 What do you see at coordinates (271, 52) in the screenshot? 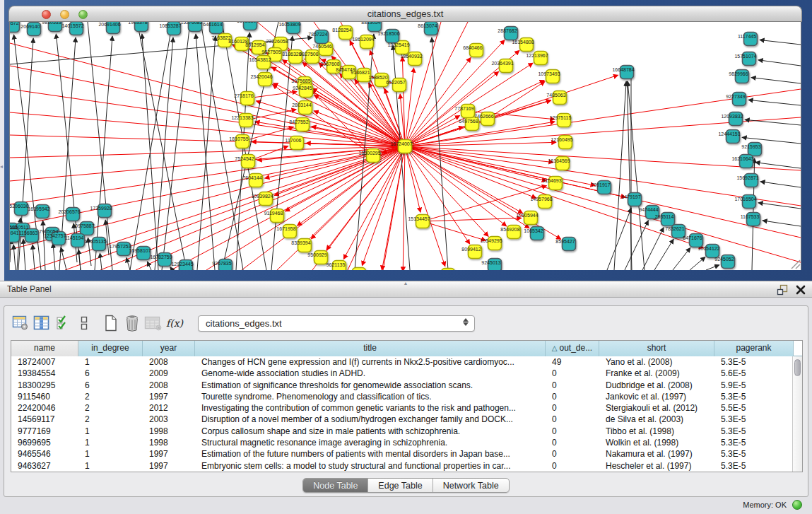
I see `graph-node-label: 9827505` at bounding box center [271, 52].